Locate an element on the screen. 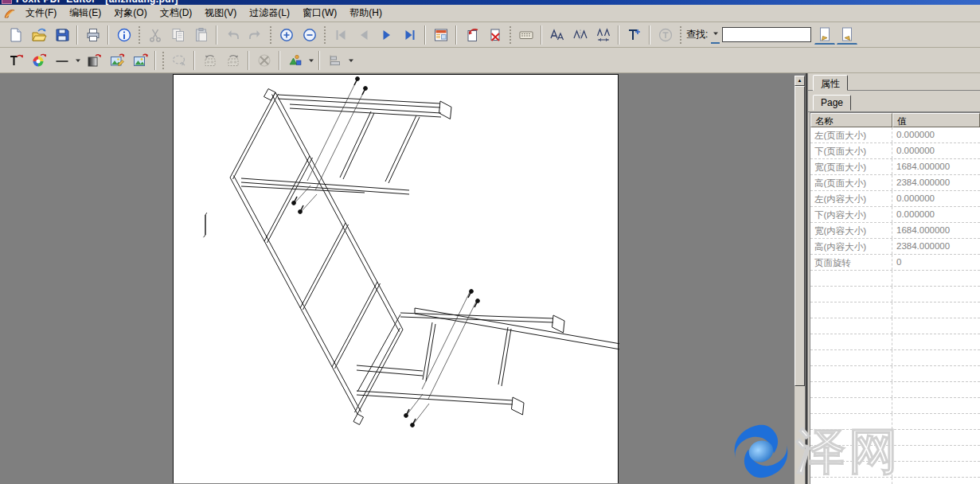  save-document-button is located at coordinates (62, 35).